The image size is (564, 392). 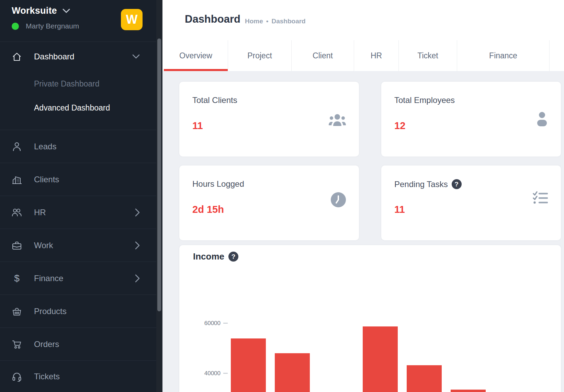 What do you see at coordinates (556, 56) in the screenshot?
I see `tab-partial` at bounding box center [556, 56].